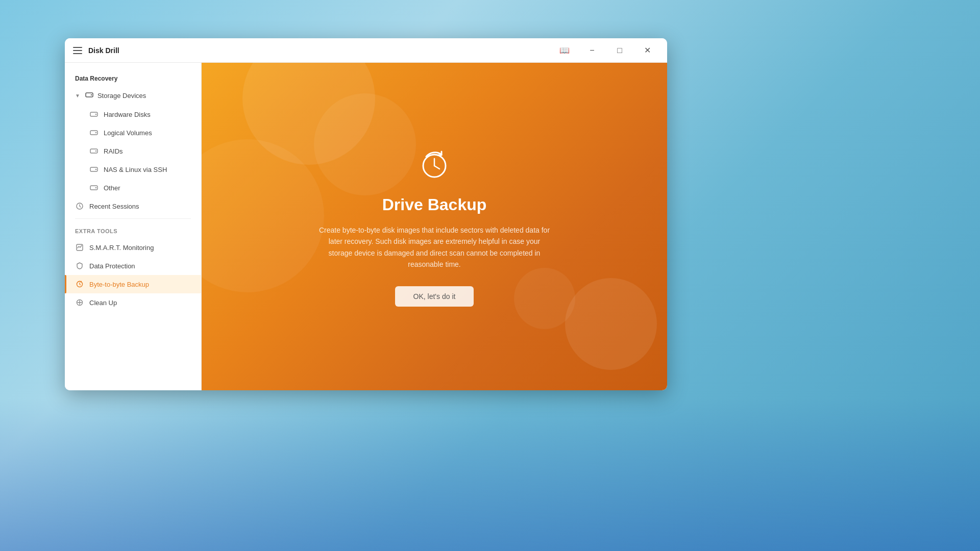 This screenshot has height=551, width=980. I want to click on storage-devices-label: Storage Devices, so click(121, 96).